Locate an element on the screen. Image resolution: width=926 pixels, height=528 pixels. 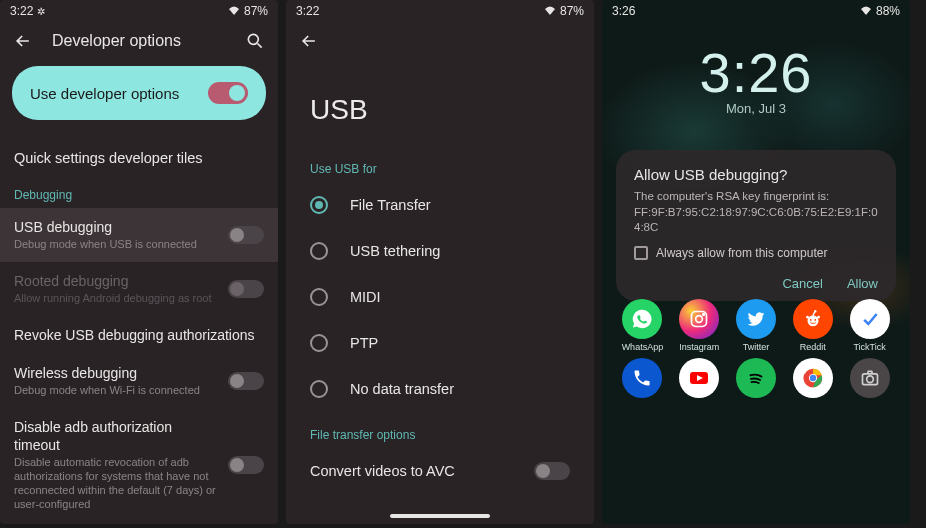
rooted-debugging-switch is located at coordinates (246, 289).